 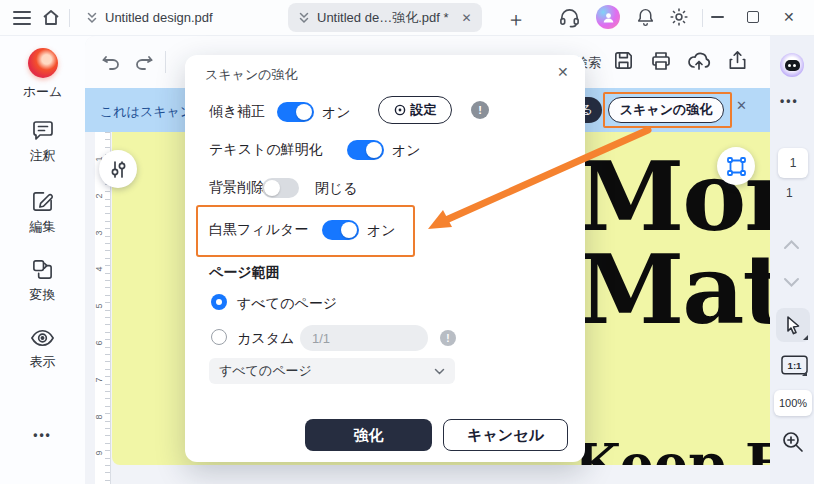 I want to click on avatar-icon, so click(x=608, y=17).